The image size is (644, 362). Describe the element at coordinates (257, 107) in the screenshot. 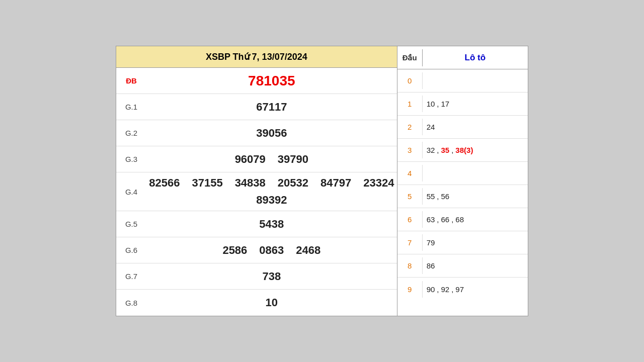

I see `prize-row: G.167117` at that location.